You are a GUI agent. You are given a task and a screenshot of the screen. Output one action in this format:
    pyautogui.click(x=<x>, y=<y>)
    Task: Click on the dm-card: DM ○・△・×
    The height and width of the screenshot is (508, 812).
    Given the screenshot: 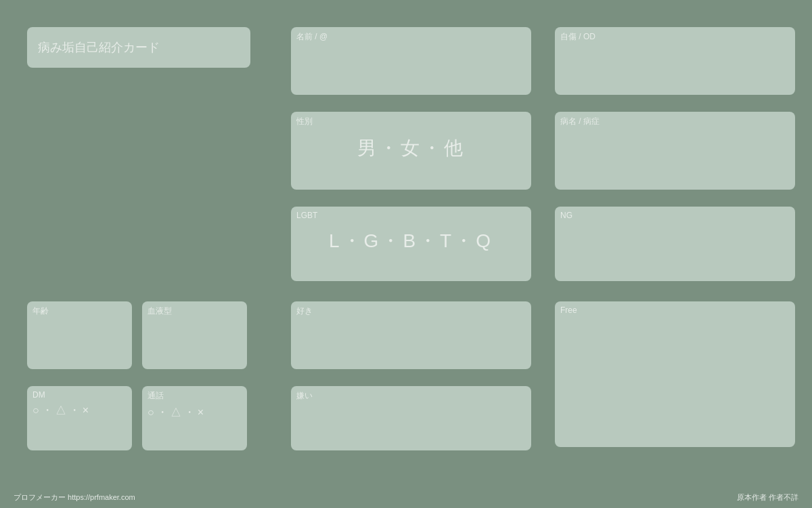 What is the action you would take?
    pyautogui.click(x=80, y=419)
    